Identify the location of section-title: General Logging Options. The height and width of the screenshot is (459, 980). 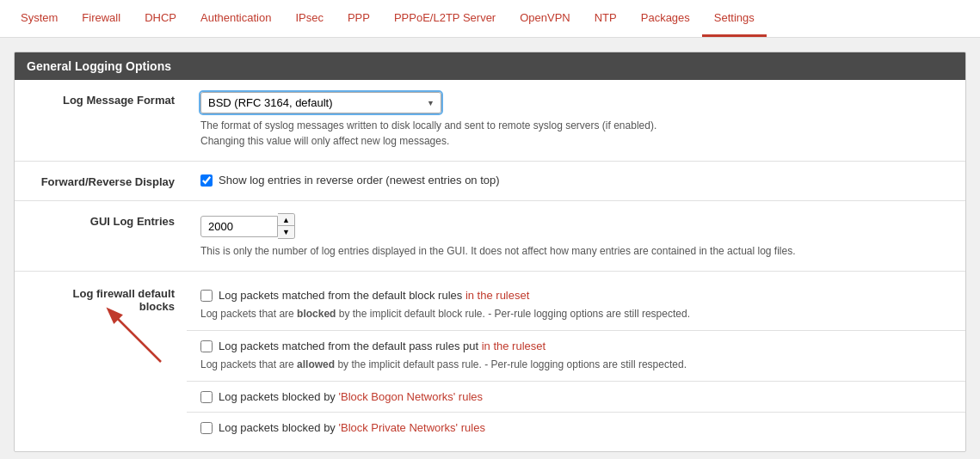
(99, 66).